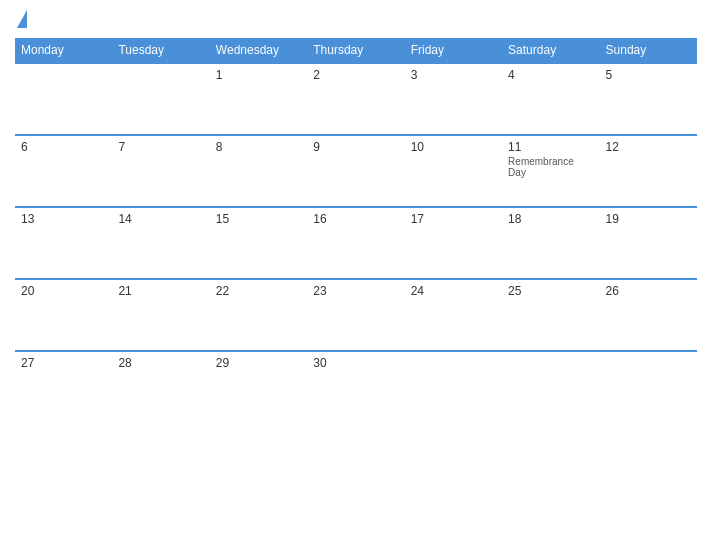 The image size is (712, 550). Describe the element at coordinates (454, 50) in the screenshot. I see `weekday-friday: Friday` at that location.